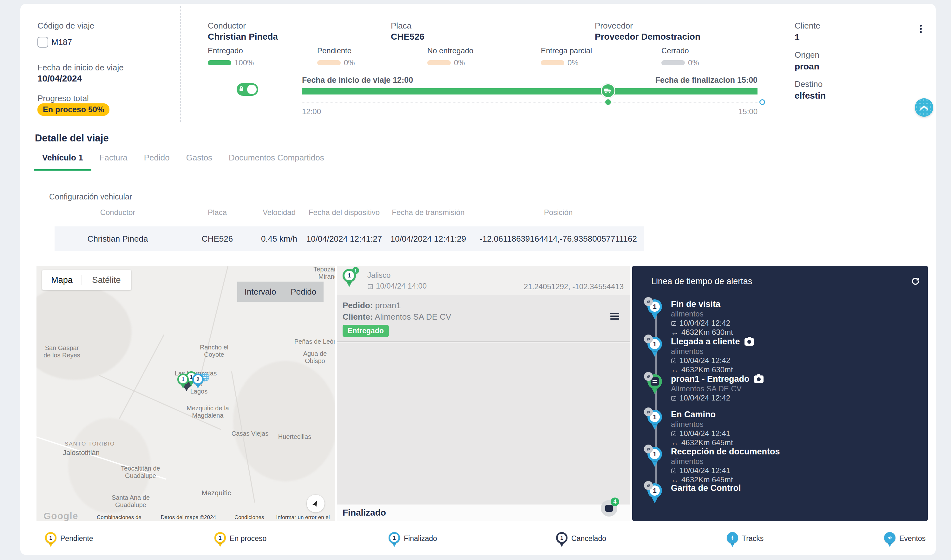 This screenshot has height=560, width=951. I want to click on attribution-keys: Combinaciones de teclas, so click(123, 518).